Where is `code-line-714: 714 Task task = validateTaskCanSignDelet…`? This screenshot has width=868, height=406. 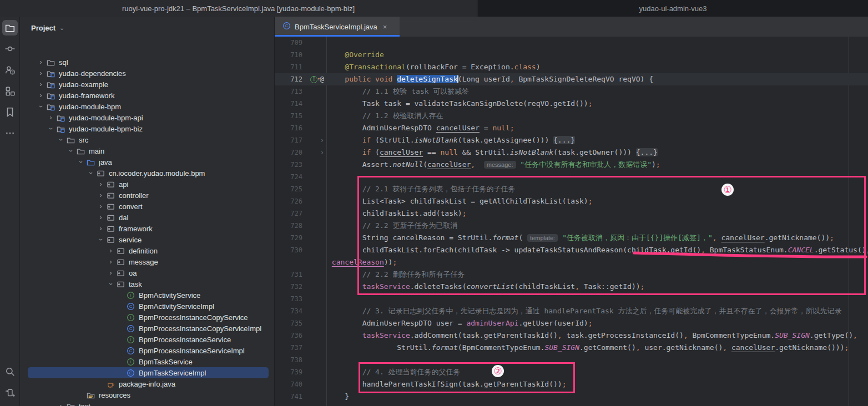 code-line-714: 714 Task task = validateTaskCanSignDelet… is located at coordinates (572, 104).